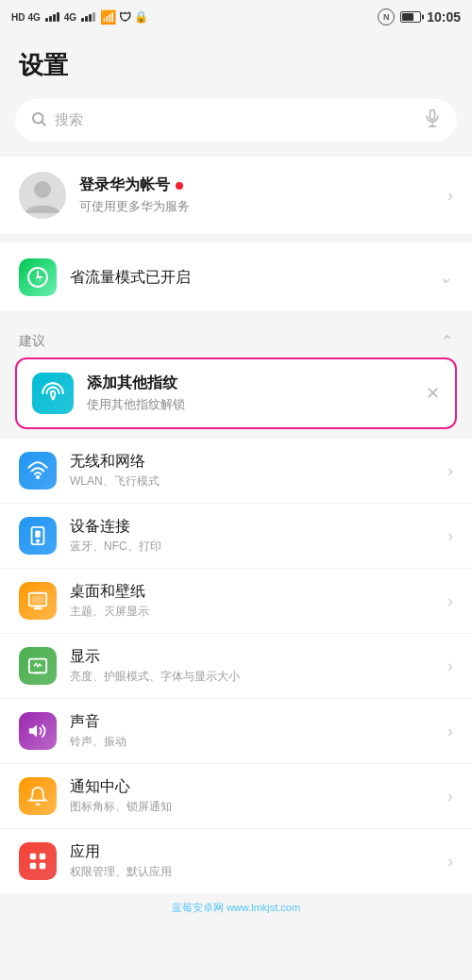  What do you see at coordinates (236, 796) in the screenshot?
I see `settings-item-notification: 通知中心 图标角标、锁屏通知 ›` at bounding box center [236, 796].